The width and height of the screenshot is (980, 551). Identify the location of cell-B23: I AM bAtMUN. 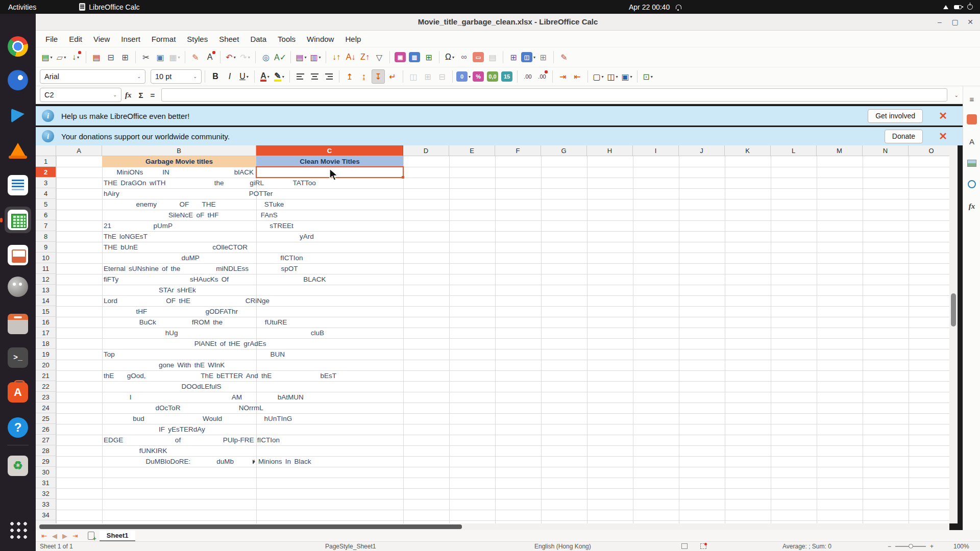
(253, 397).